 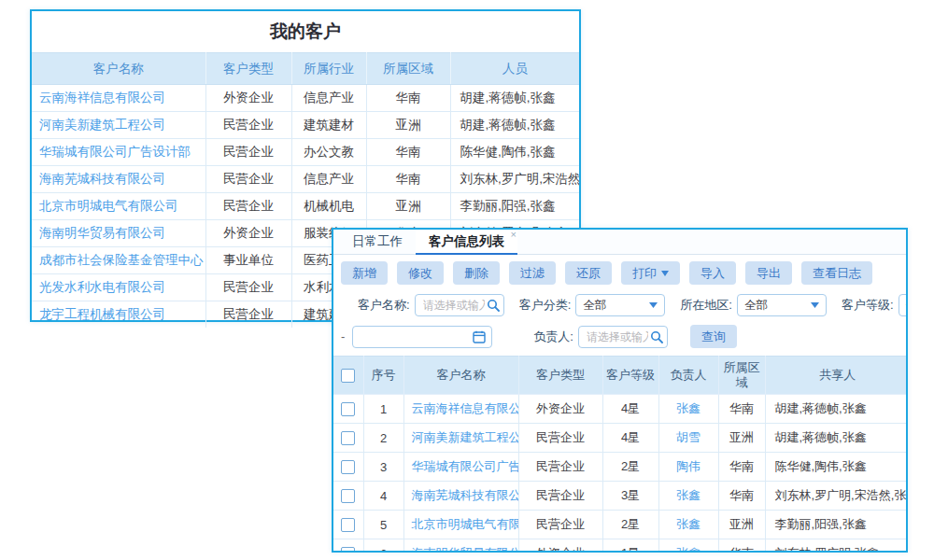 What do you see at coordinates (620, 305) in the screenshot?
I see `customer-category-select: 全部` at bounding box center [620, 305].